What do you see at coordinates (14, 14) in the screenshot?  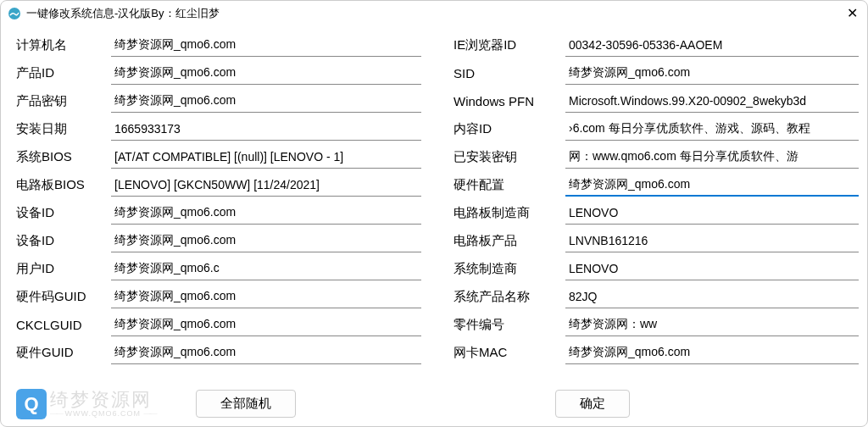 I see `app-icon` at bounding box center [14, 14].